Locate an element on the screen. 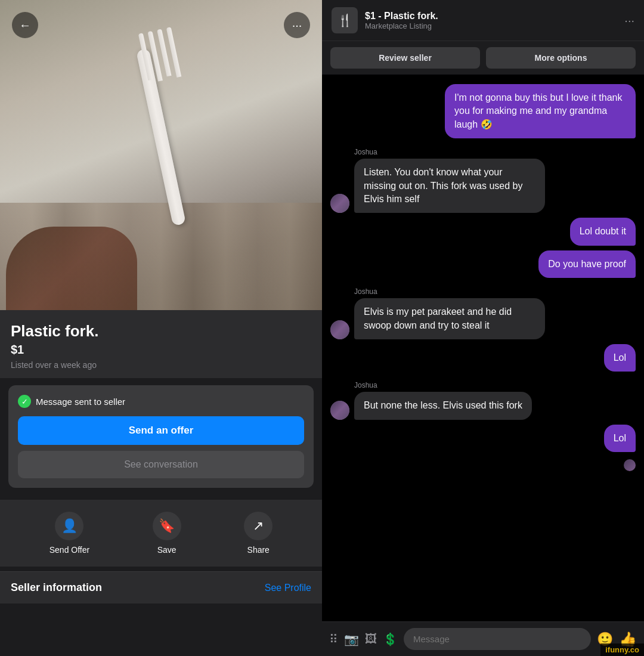  bottom-actions: 👤 Send Offer 🔖 Save ↗ Share is located at coordinates (161, 533).